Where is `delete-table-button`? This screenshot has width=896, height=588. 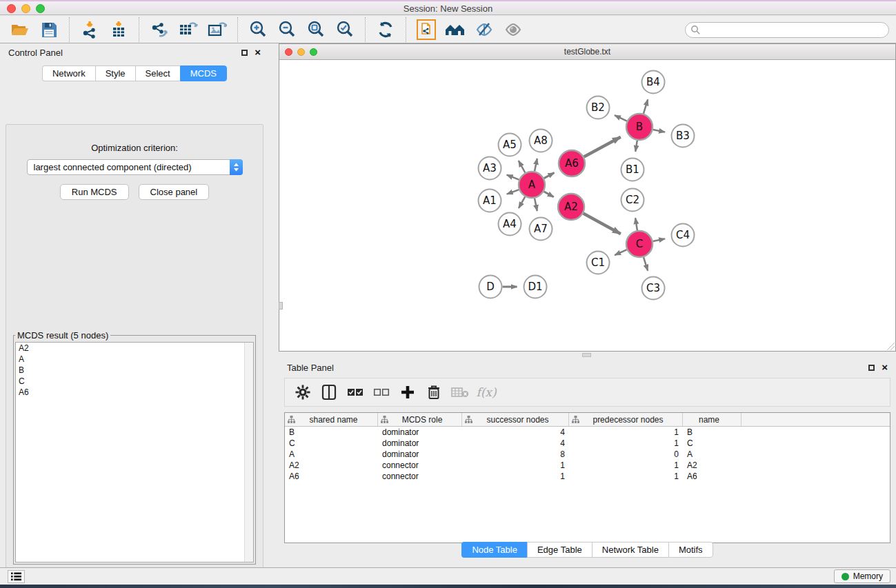
delete-table-button is located at coordinates (460, 392).